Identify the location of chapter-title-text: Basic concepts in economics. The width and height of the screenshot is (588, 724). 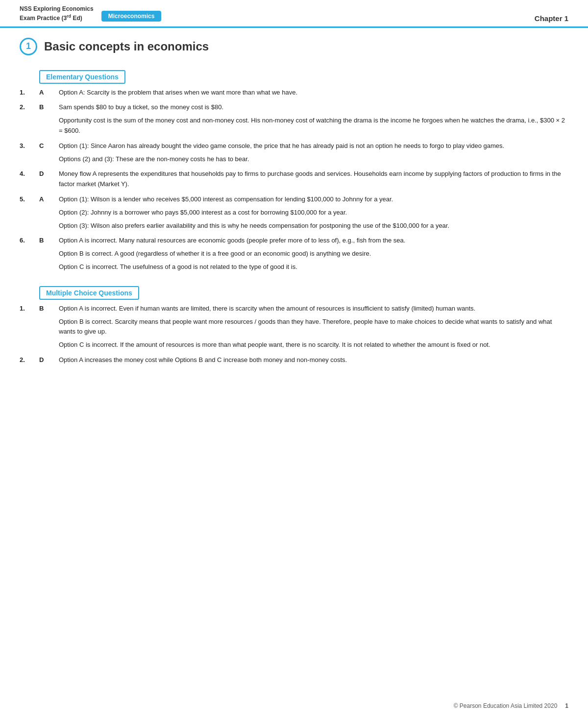
(126, 47).